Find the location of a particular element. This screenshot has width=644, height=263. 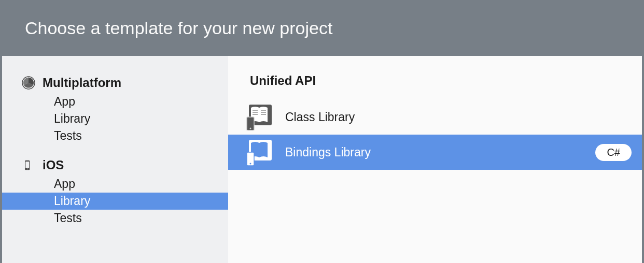

template-label: Bindings Library is located at coordinates (434, 152).